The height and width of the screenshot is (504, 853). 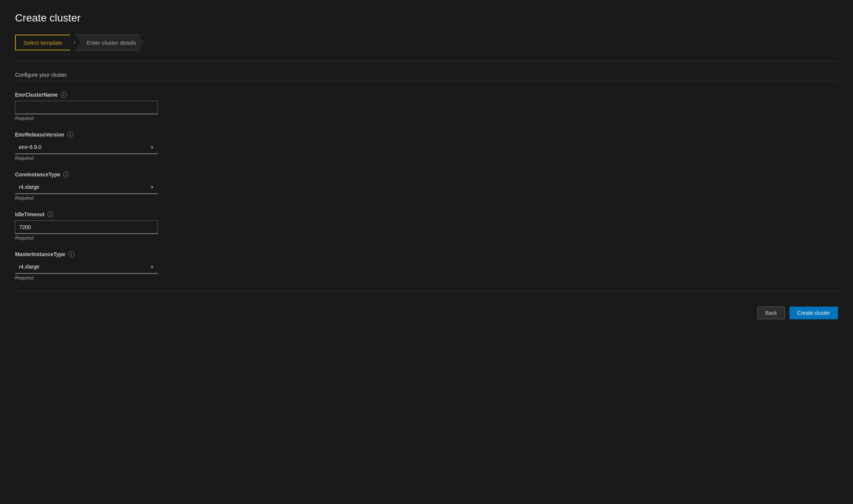 I want to click on bottom-divider, so click(x=426, y=291).